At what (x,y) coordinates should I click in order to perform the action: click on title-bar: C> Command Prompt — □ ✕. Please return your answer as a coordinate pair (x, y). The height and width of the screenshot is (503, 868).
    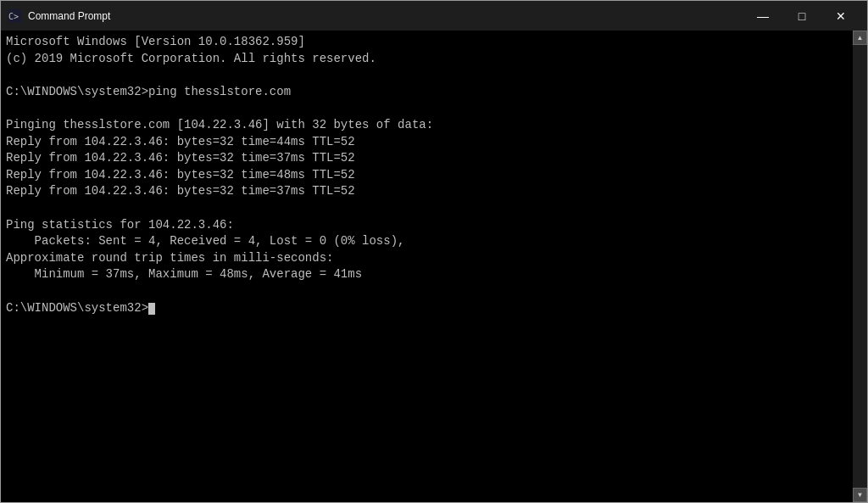
    Looking at the image, I should click on (434, 15).